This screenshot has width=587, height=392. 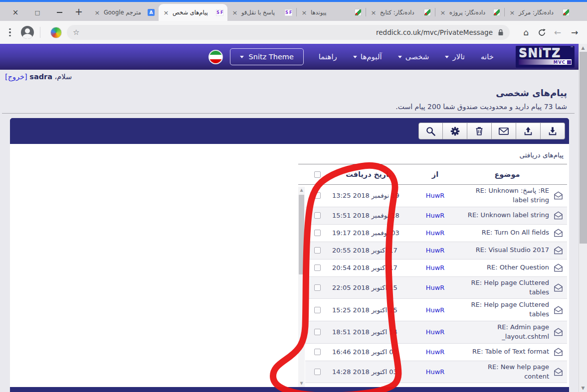 What do you see at coordinates (301, 235) in the screenshot?
I see `table-scrollbar-thumb` at bounding box center [301, 235].